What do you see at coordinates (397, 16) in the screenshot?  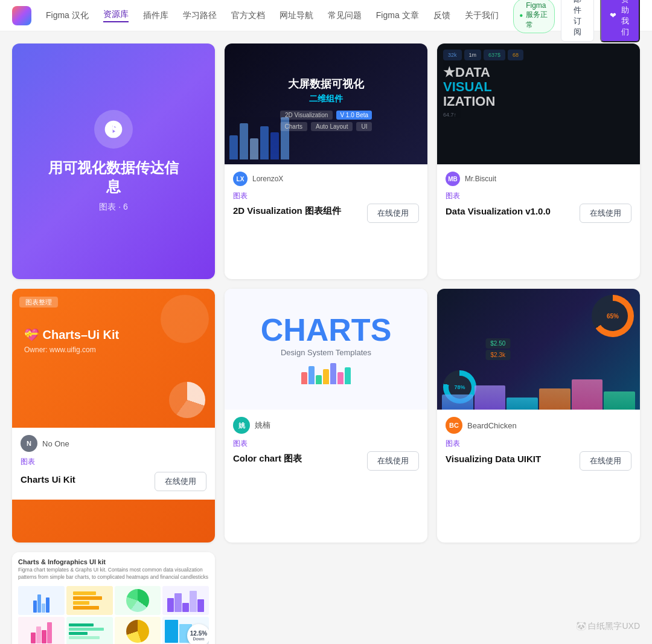 I see `nav-figma-articles: Figma 文章` at bounding box center [397, 16].